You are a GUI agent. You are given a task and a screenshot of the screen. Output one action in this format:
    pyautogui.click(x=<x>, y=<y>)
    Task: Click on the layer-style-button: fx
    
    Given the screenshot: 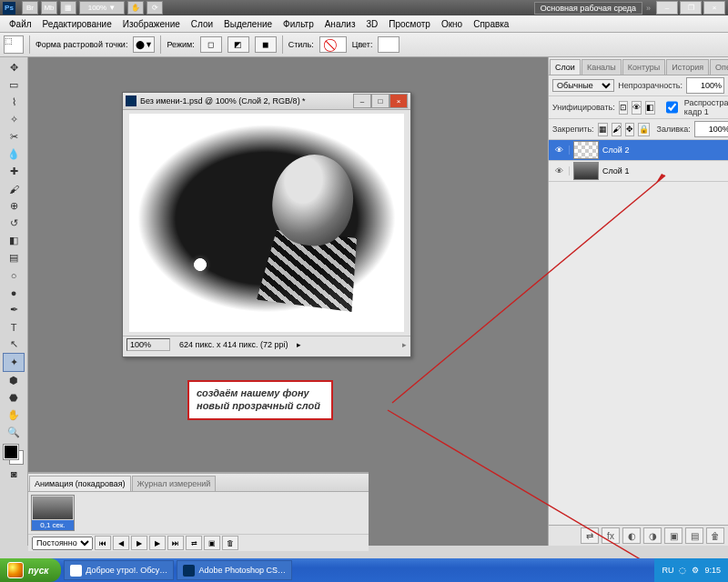 What is the action you would take?
    pyautogui.click(x=611, y=536)
    